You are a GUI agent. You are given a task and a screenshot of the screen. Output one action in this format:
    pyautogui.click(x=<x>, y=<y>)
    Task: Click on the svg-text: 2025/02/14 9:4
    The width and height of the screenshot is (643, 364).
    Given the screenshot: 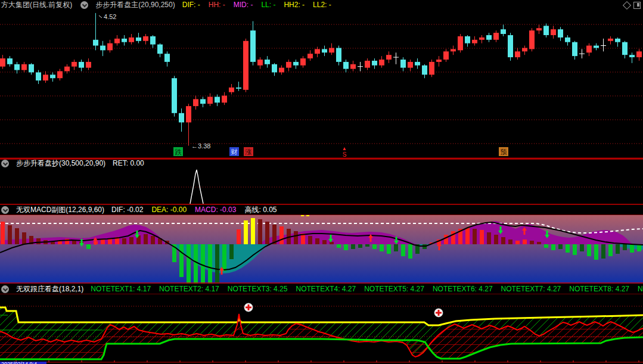 What is the action you would take?
    pyautogui.click(x=19, y=362)
    